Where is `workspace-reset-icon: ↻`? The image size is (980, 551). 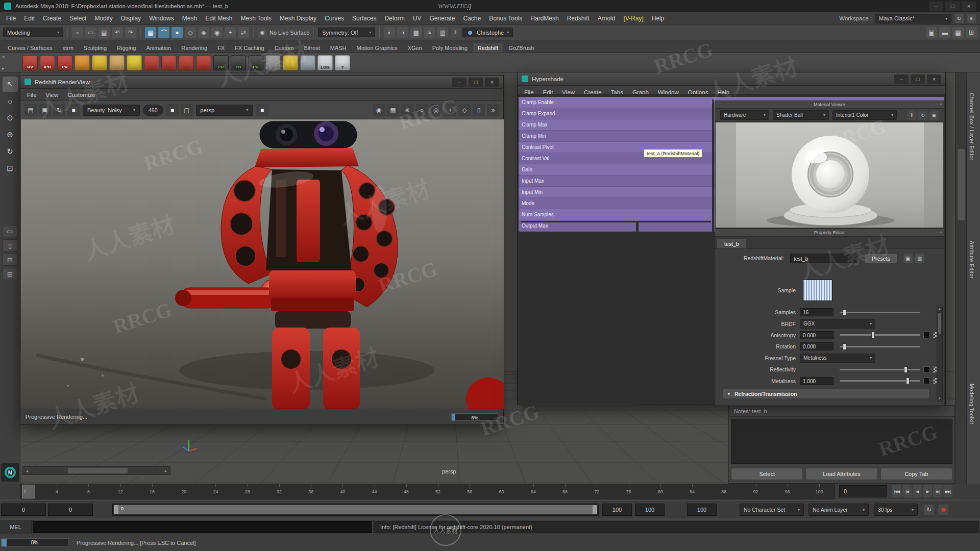 workspace-reset-icon: ↻ is located at coordinates (959, 18).